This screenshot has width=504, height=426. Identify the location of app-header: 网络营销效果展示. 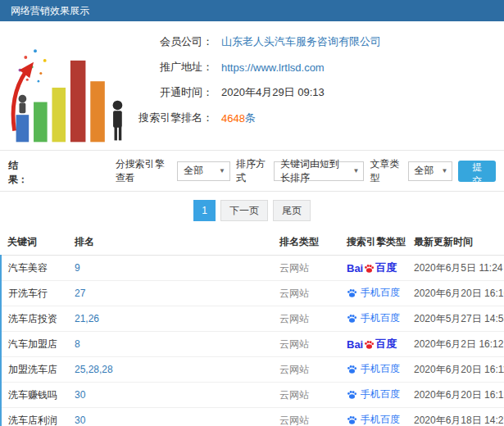
(252, 11).